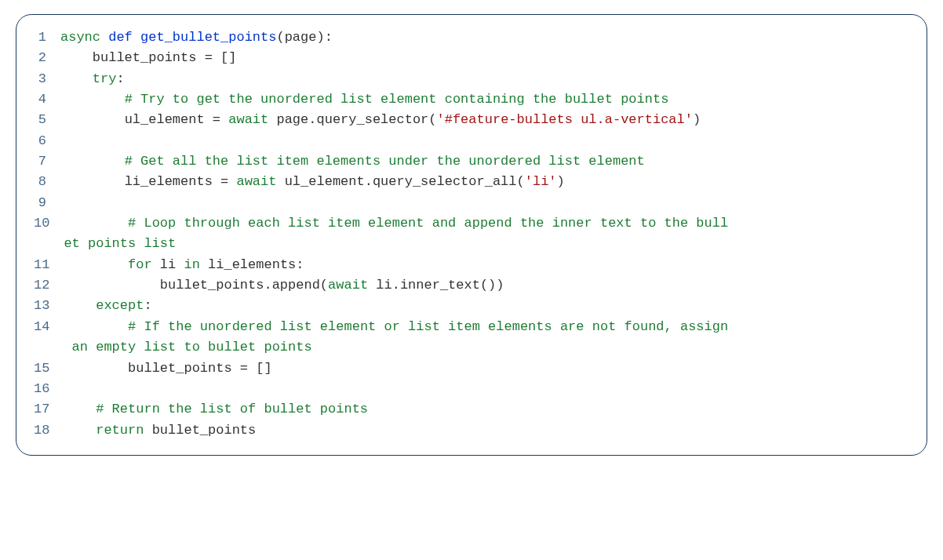  Describe the element at coordinates (191, 265) in the screenshot. I see `code-token: in` at that location.